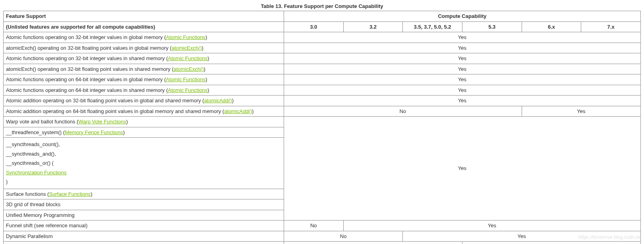 The height and width of the screenshot is (244, 644). I want to click on feature-cell: __threadfence_system() (Memory Fence Fun…, so click(144, 132).